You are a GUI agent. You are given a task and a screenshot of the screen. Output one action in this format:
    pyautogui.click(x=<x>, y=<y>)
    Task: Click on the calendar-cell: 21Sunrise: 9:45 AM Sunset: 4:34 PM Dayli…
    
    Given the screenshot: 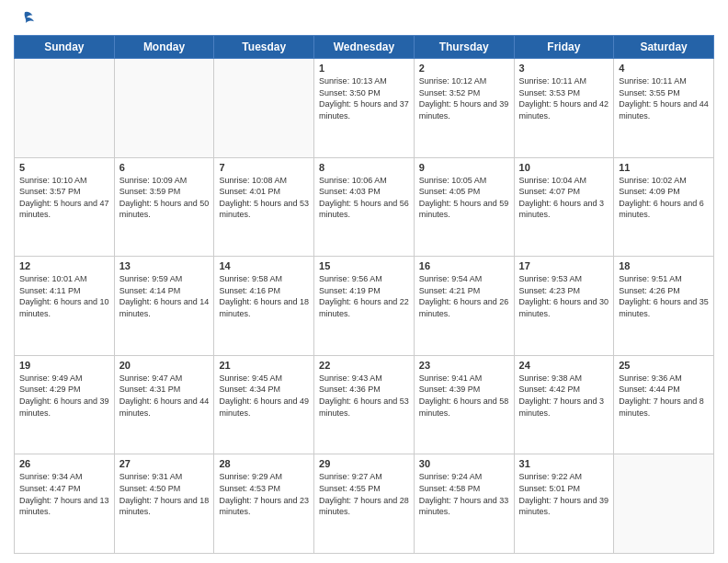 What is the action you would take?
    pyautogui.click(x=265, y=405)
    